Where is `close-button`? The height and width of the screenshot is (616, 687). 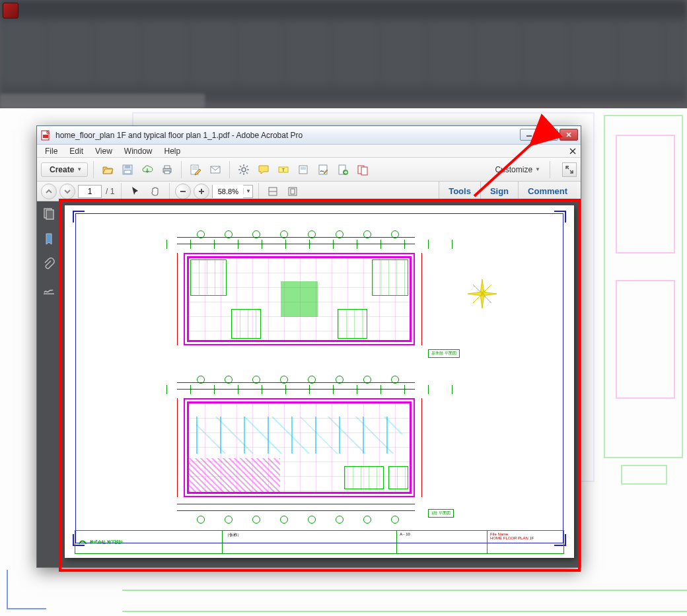 close-button is located at coordinates (569, 135).